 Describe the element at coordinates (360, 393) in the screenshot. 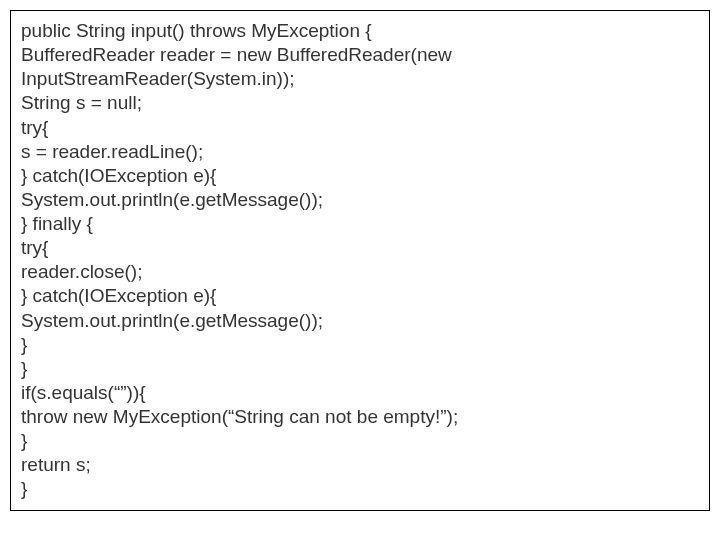

I see `code-line: if(s.equals(“”)){` at that location.